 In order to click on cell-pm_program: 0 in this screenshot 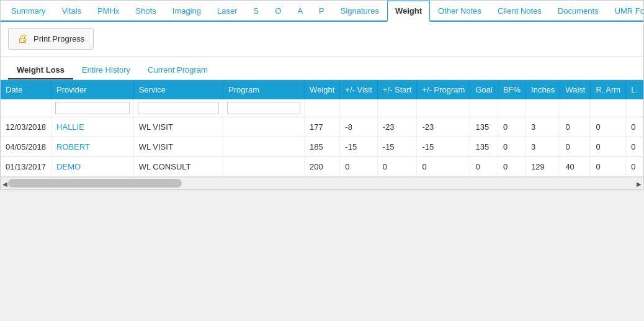, I will do `click(444, 167)`.